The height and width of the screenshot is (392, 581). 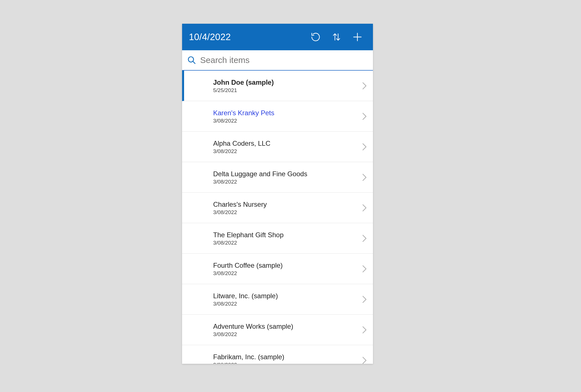 I want to click on list-item-date: 5/25/2021, so click(x=287, y=90).